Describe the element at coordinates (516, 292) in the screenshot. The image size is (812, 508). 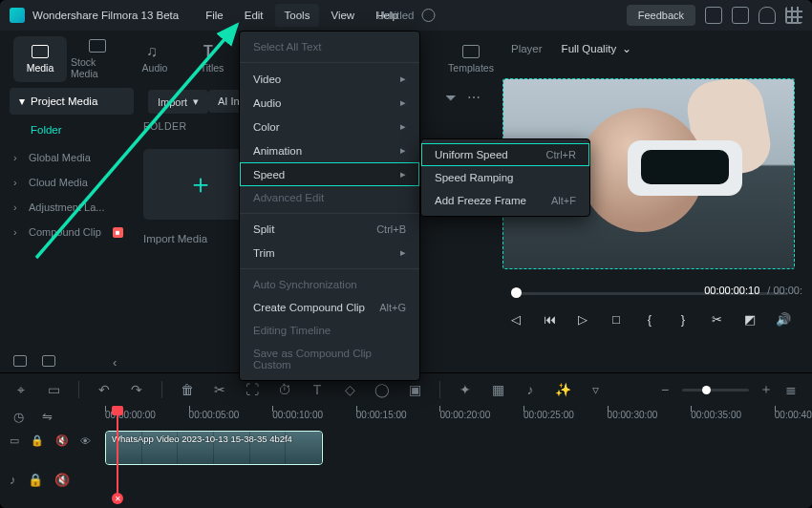
I see `scrub-thumb` at that location.